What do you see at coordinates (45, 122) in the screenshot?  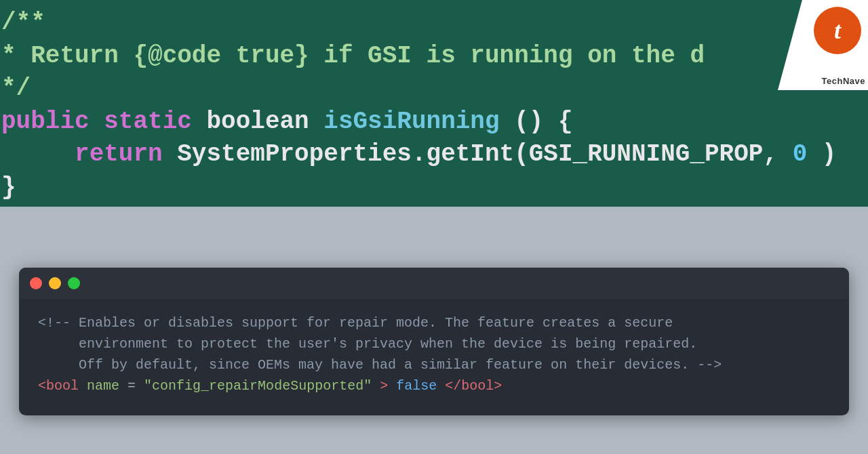 I see `keyword-public: public` at bounding box center [45, 122].